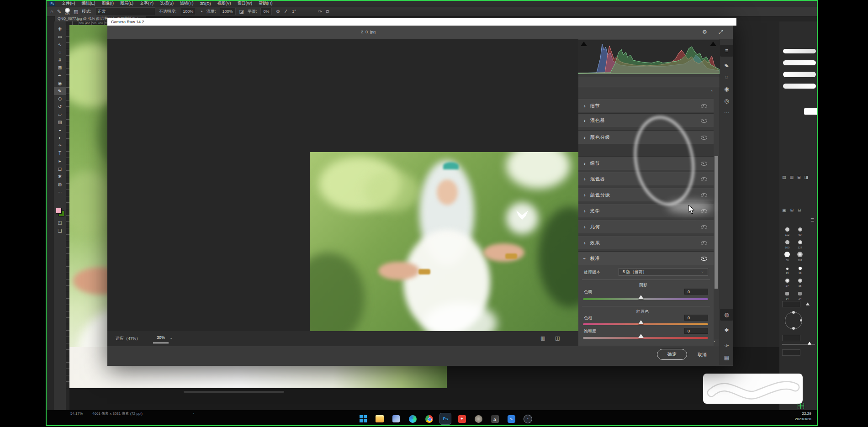  Describe the element at coordinates (663, 272) in the screenshot. I see `process-version-select: 5 版（当前）` at that location.